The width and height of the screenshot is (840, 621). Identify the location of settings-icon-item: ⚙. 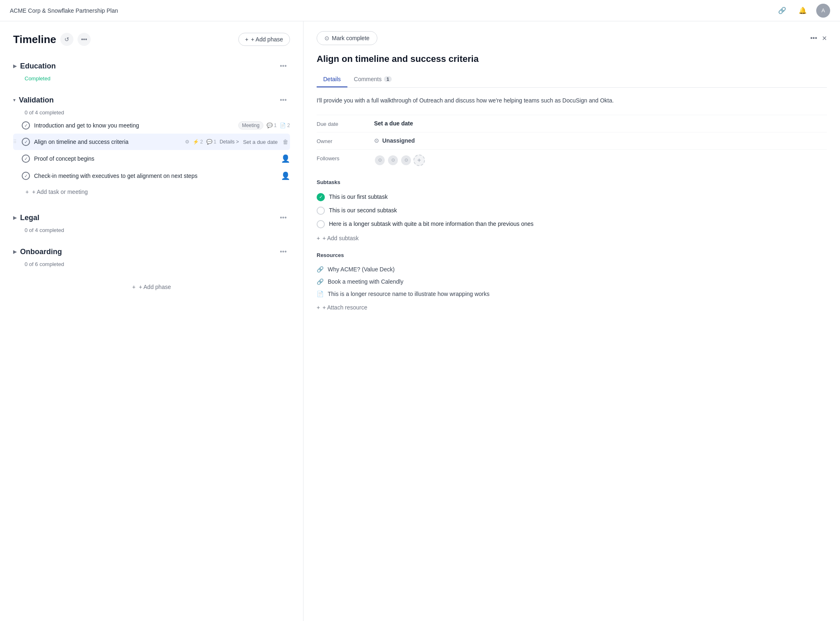
(187, 142).